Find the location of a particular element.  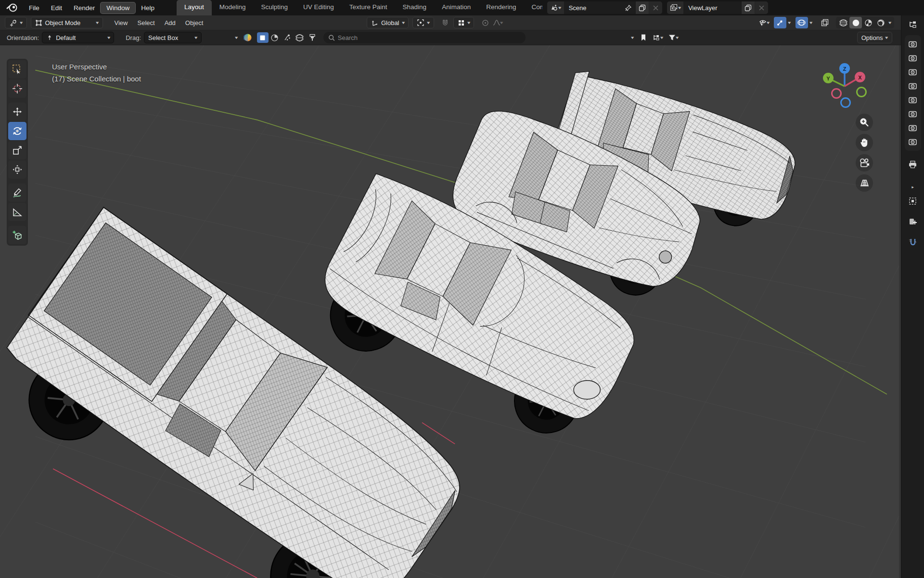

tab-uv-editing: UV Editing is located at coordinates (319, 8).